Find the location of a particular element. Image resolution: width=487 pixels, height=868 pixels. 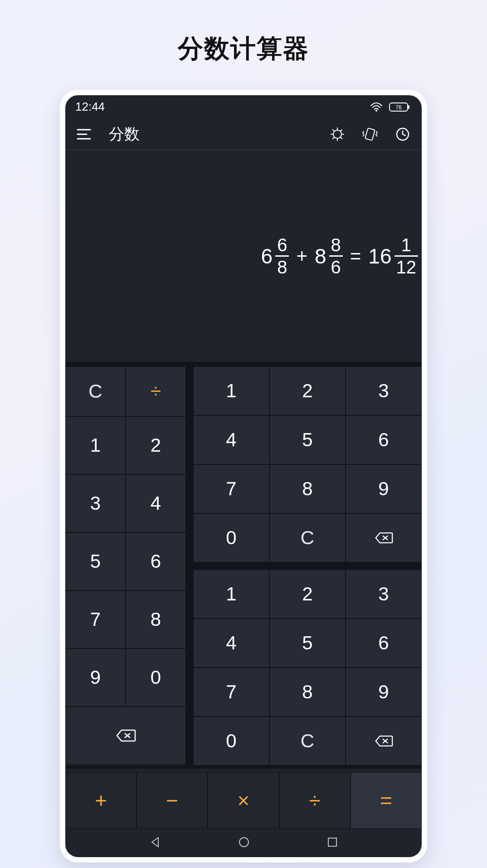

clock: 12:44 is located at coordinates (90, 107).